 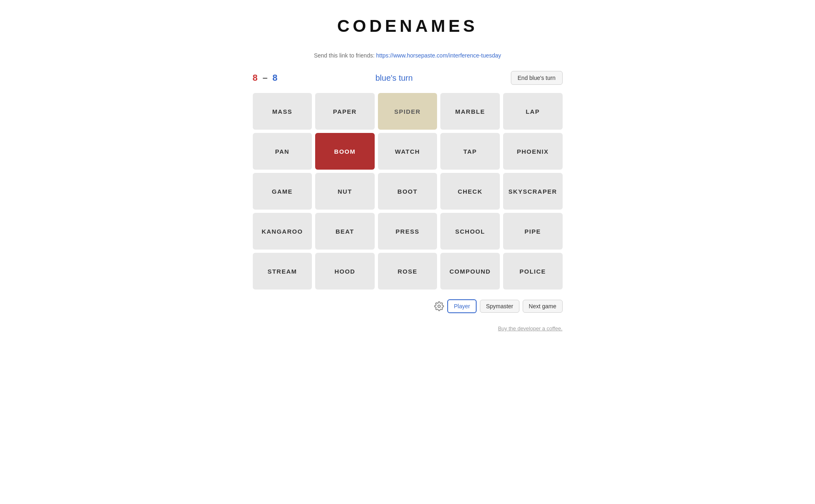 I want to click on card-phoenix: PHOENIX, so click(x=533, y=151).